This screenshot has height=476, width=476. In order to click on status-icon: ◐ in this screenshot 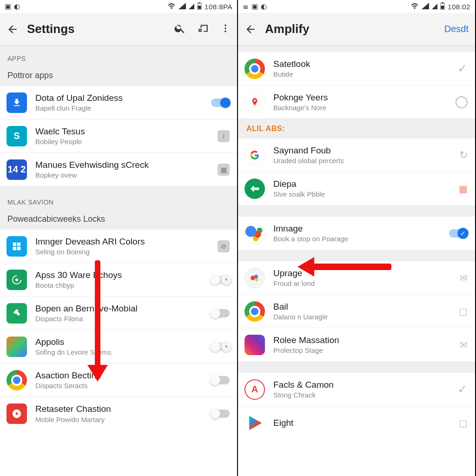, I will do `click(17, 7)`.